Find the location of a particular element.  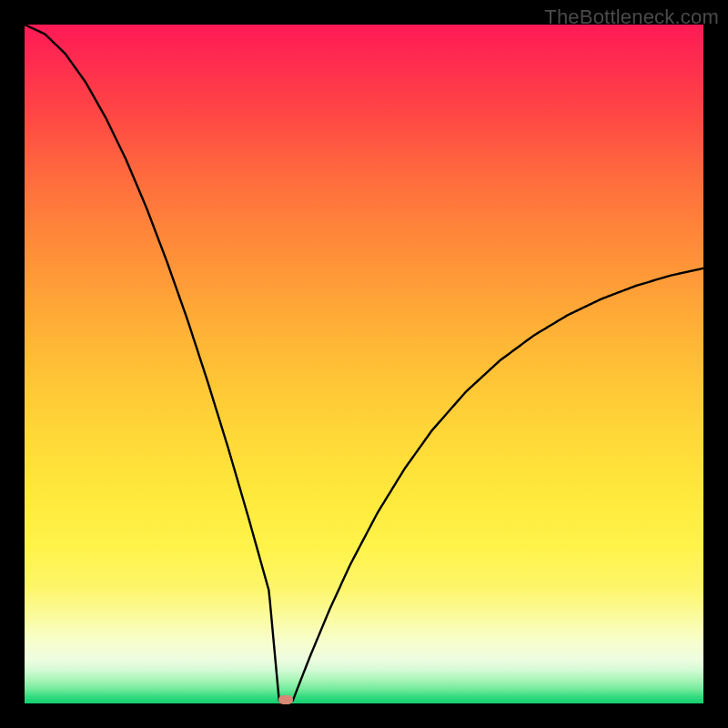

watermark-text: TheBottleneck.com is located at coordinates (632, 17).